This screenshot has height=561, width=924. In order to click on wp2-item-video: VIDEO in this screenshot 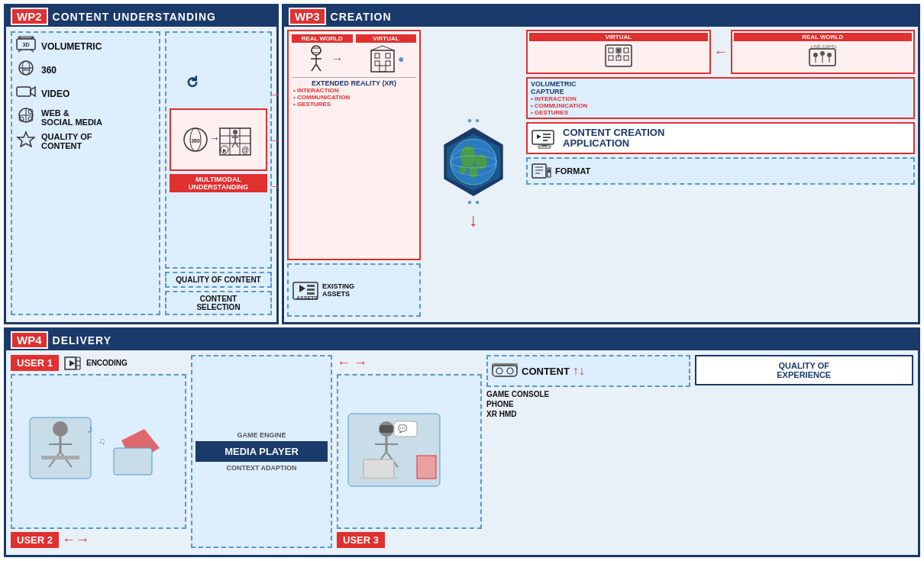, I will do `click(86, 93)`.